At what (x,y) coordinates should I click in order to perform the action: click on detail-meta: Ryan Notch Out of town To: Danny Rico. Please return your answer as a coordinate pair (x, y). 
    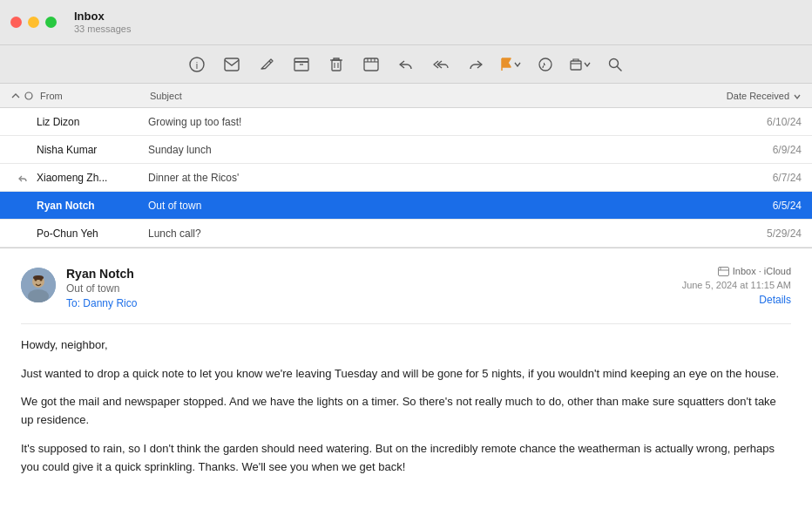
    Looking at the image, I should click on (375, 288).